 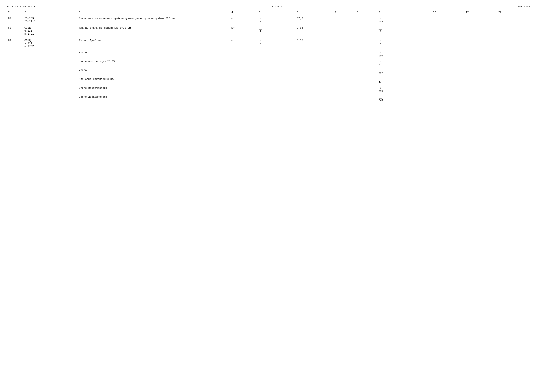 I want to click on table-row: 63. ССЦЦ ч.III п.I79I Фланцы стальные пр…, so click(x=268, y=31).